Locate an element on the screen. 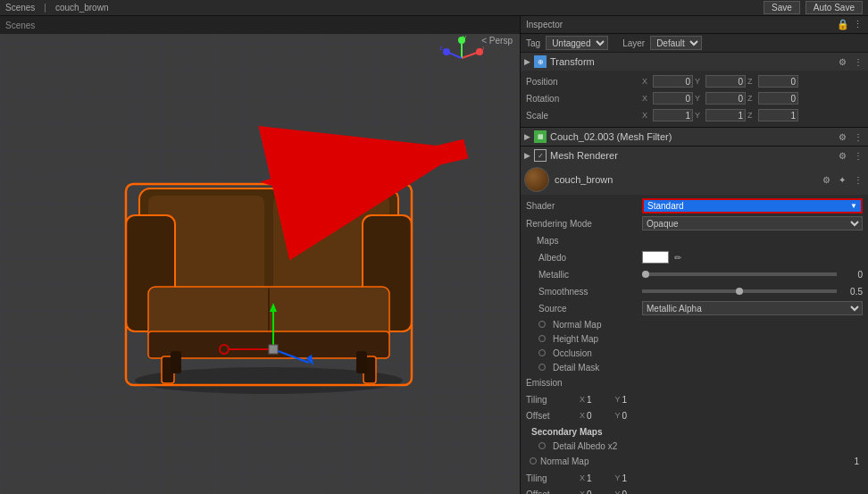  svg-text: y is located at coordinates (464, 38).